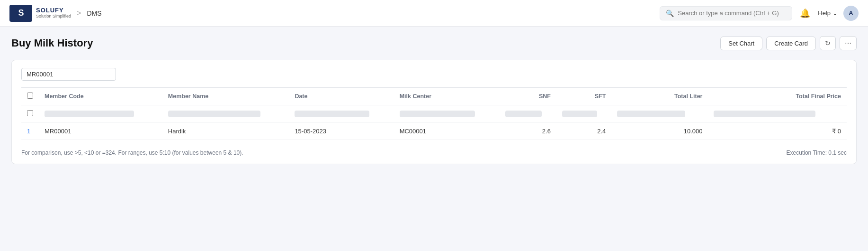  Describe the element at coordinates (816, 153) in the screenshot. I see `execution-time: Execution Time: 0.1 sec` at that location.